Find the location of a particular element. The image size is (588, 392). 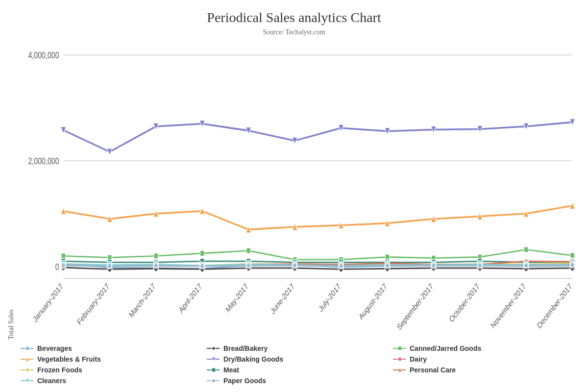

legend-label: Dry/Baking Goods is located at coordinates (253, 359).